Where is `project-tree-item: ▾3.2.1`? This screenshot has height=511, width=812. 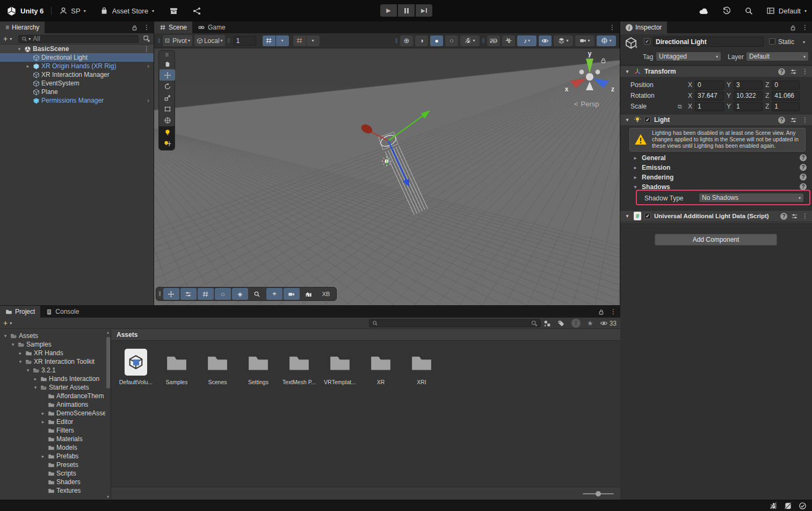 project-tree-item: ▾3.2.1 is located at coordinates (53, 370).